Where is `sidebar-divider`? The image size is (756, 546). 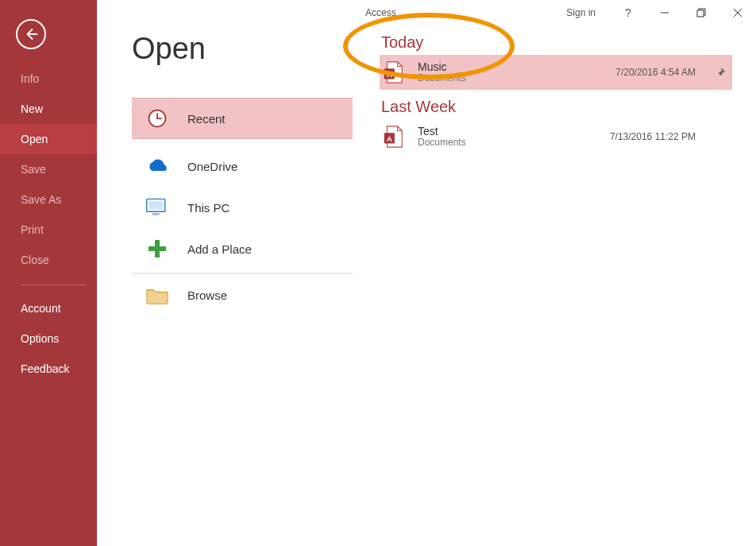 sidebar-divider is located at coordinates (53, 285).